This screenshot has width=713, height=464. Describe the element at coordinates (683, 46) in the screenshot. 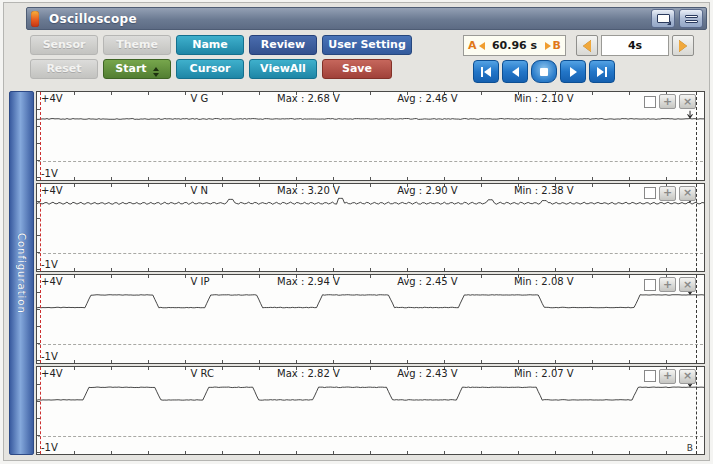

I see `time-window-increase-button` at that location.